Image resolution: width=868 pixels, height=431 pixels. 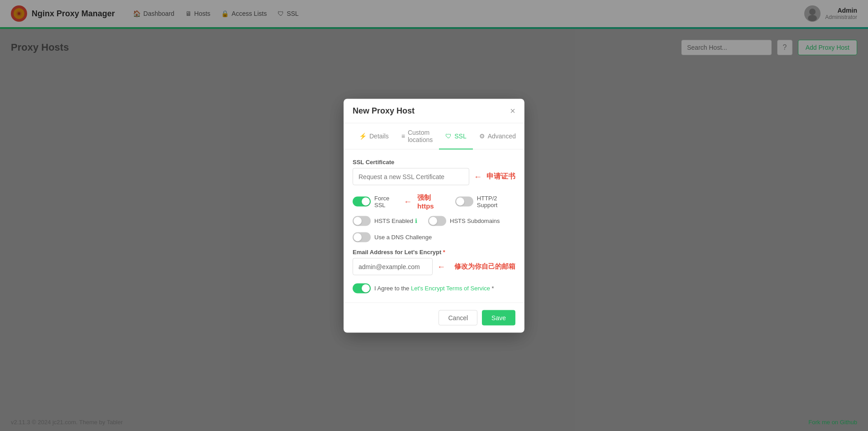 What do you see at coordinates (482, 136) in the screenshot?
I see `advanced-tab-icon: ⚙` at bounding box center [482, 136].